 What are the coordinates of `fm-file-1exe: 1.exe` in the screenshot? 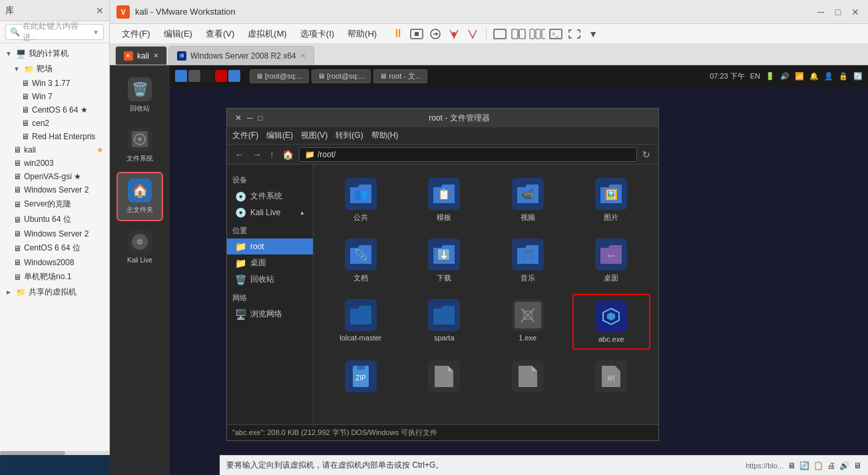 It's located at (528, 322).